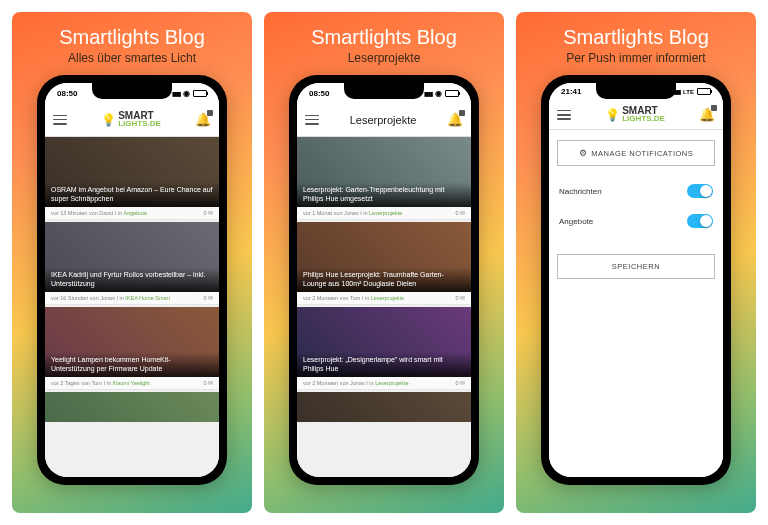 Image resolution: width=768 pixels, height=525 pixels. Describe the element at coordinates (384, 58) in the screenshot. I see `panel-subtitle: Leserprojekte` at that location.